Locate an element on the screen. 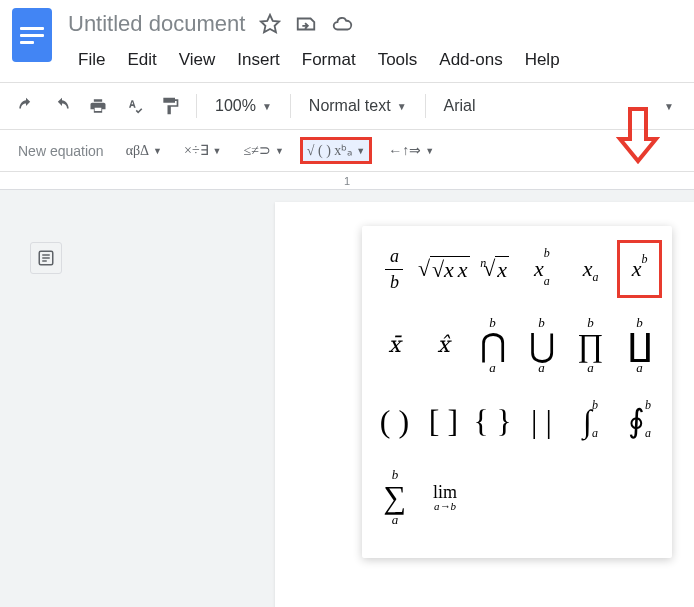 This screenshot has width=694, height=607. math-fraction: ab is located at coordinates (394, 269).